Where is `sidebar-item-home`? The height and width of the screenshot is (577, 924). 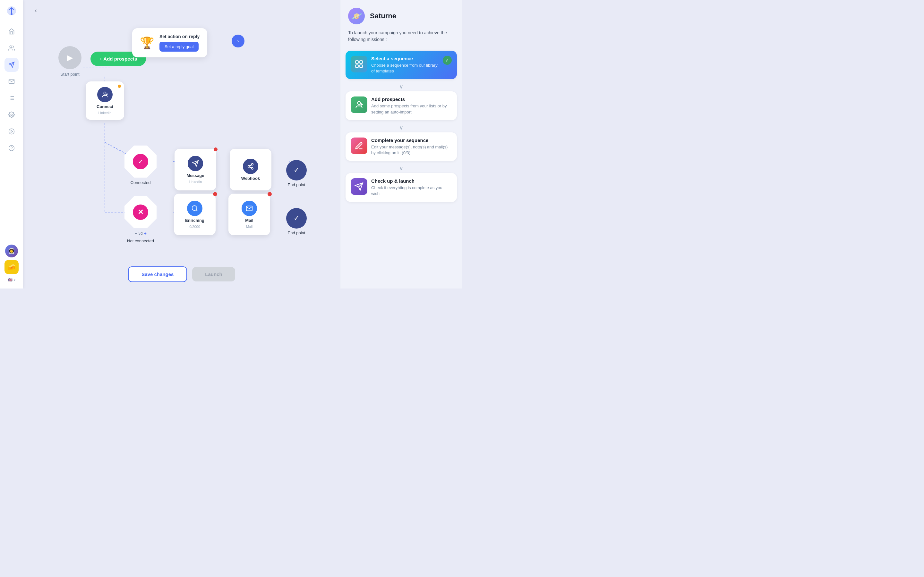
sidebar-item-home is located at coordinates (11, 31).